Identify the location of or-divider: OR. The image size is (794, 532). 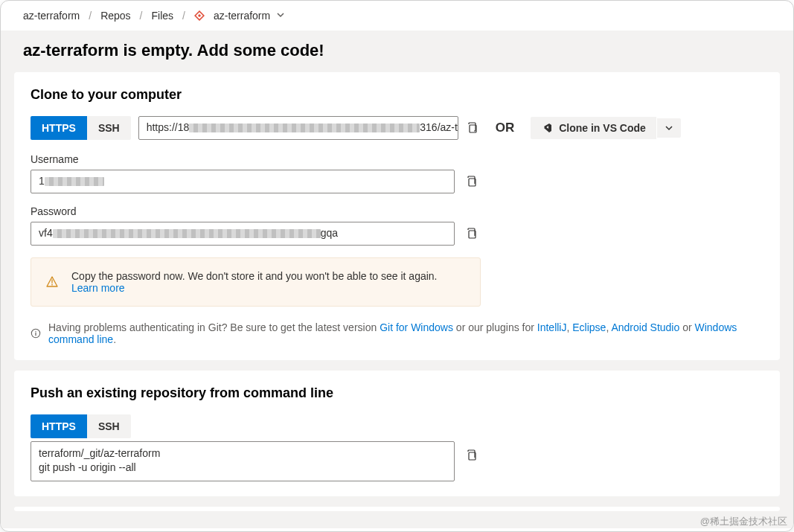
(505, 128).